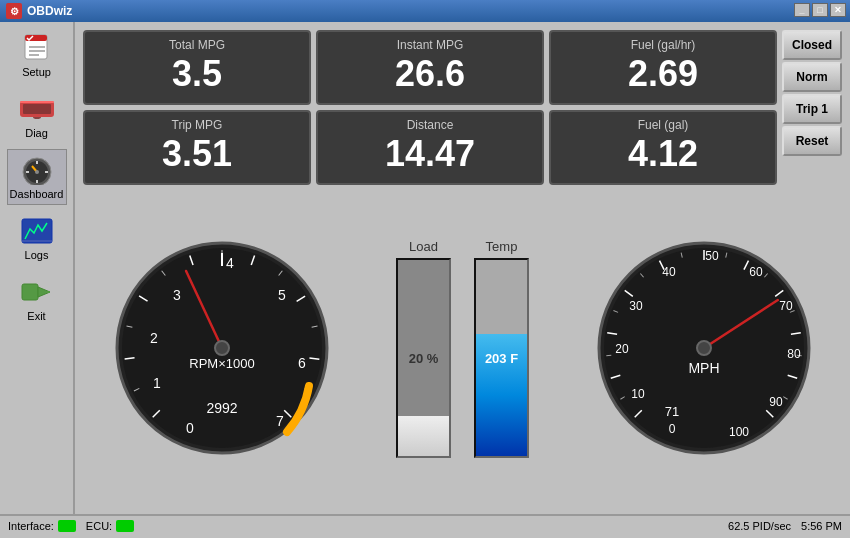  What do you see at coordinates (812, 45) in the screenshot?
I see `closed-button: Closed` at bounding box center [812, 45].